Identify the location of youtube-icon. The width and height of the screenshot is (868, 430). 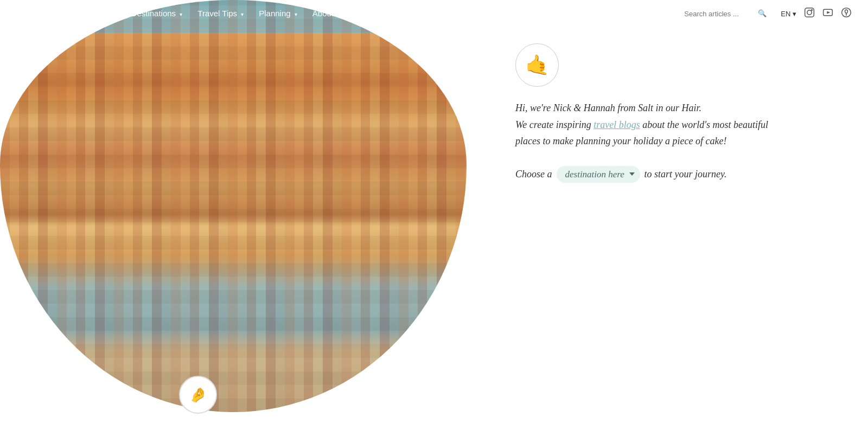
(828, 14).